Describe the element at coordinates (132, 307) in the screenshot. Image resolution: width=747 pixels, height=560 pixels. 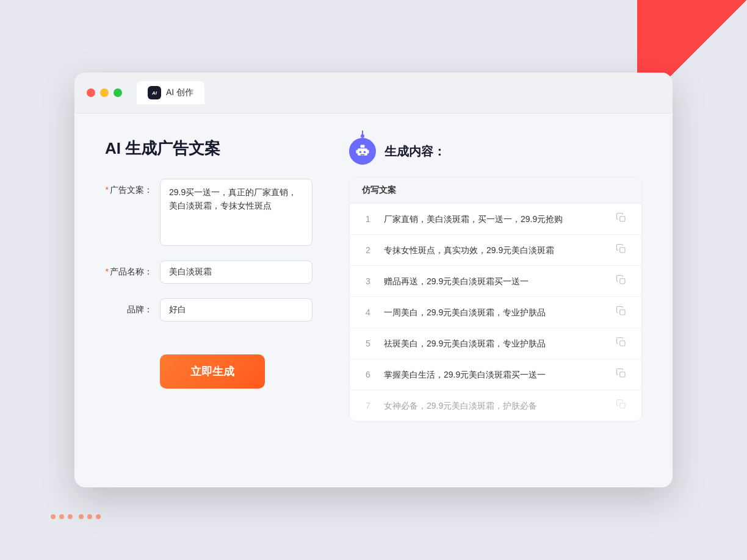
I see `brand-label: 品牌：` at that location.